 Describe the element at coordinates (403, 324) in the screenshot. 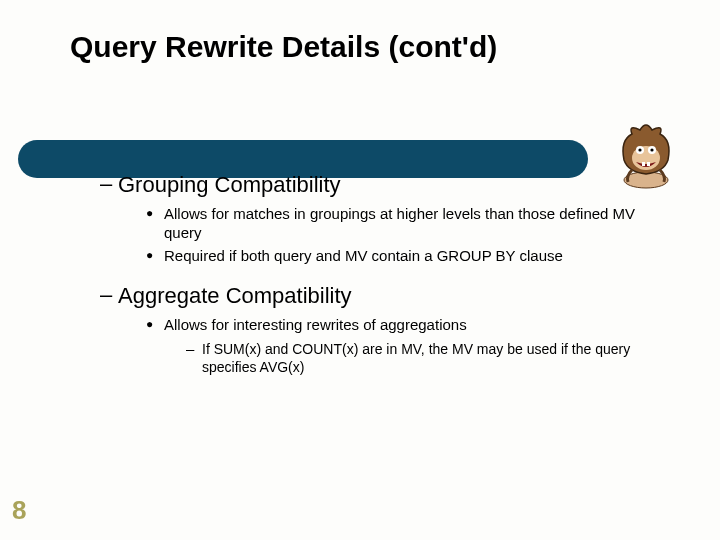

I see `bullet-level2: ● Allows for interesting rewrites of agg…` at that location.